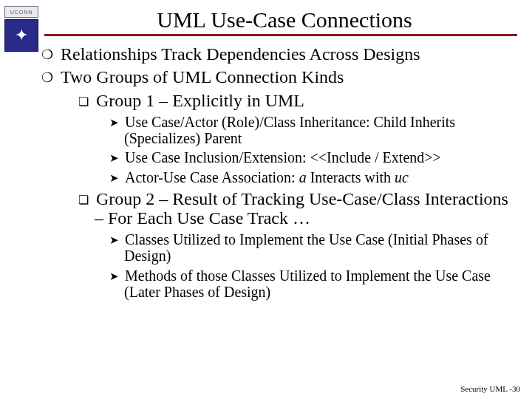  Describe the element at coordinates (491, 389) in the screenshot. I see `slide-footer: Security UML -30` at that location.